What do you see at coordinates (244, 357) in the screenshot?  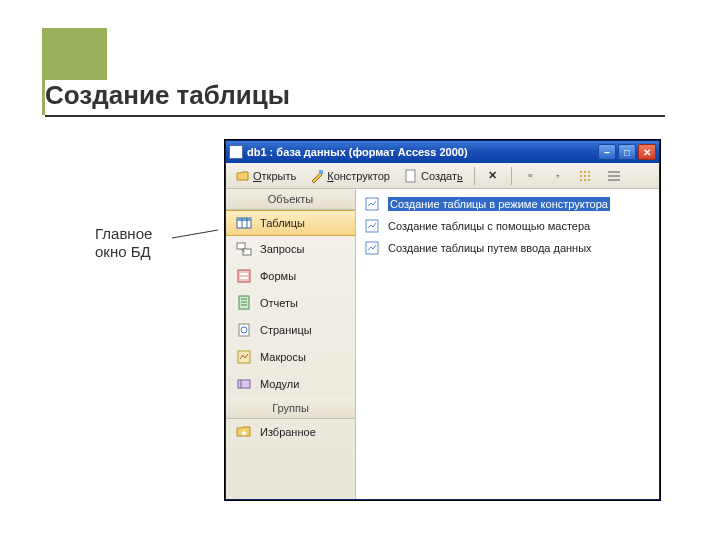 I see `macro-icon` at bounding box center [244, 357].